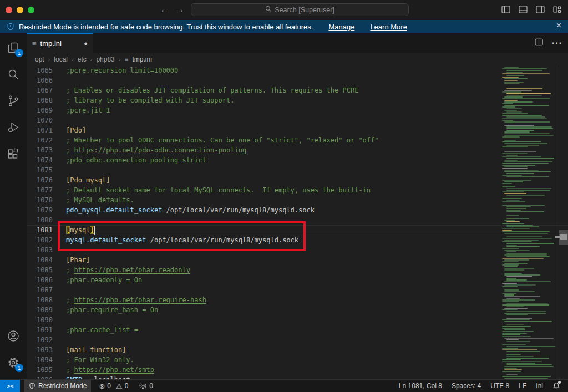 Image resolution: width=568 pixels, height=392 pixels. Describe the element at coordinates (523, 9) in the screenshot. I see `toggle-panel-icon` at that location.